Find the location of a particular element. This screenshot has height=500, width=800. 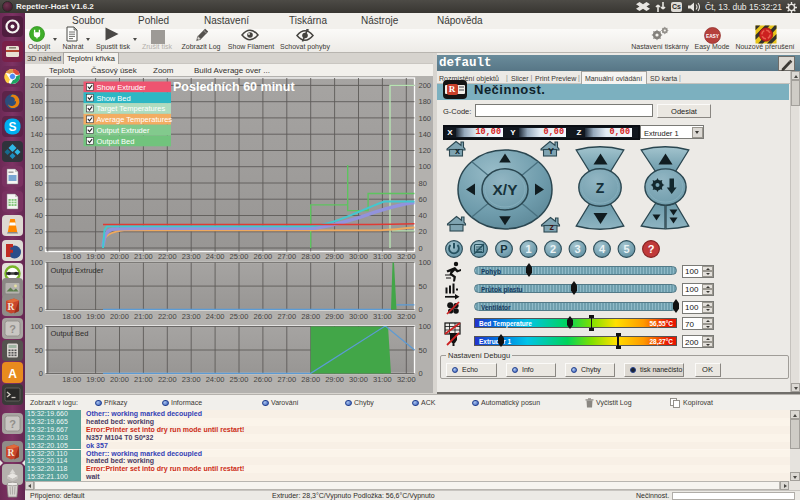

svg-text: Target Temperatures is located at coordinates (132, 108).